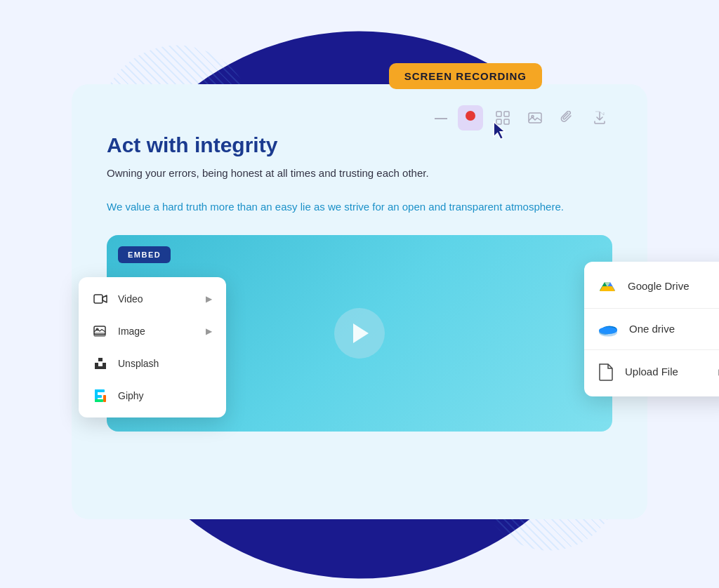 The height and width of the screenshot is (588, 719). What do you see at coordinates (608, 329) in the screenshot?
I see `one-drive-icon` at bounding box center [608, 329].